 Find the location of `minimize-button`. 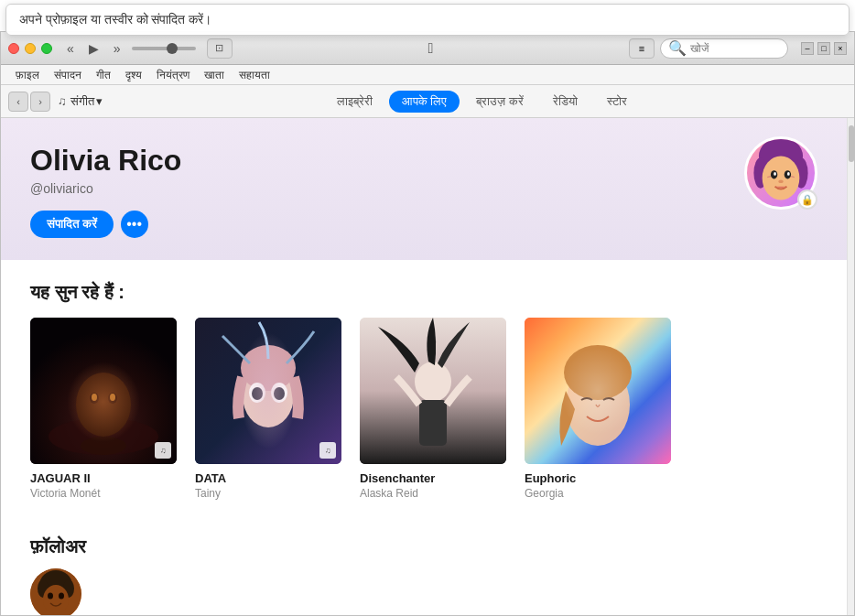

minimize-button is located at coordinates (30, 49).